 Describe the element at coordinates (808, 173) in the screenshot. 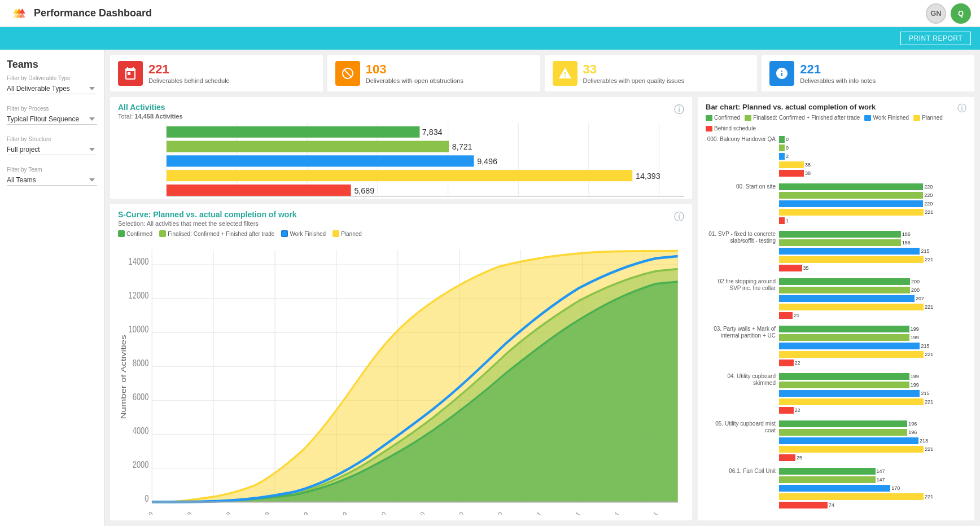

I see `bar-val-behind-0: 38` at that location.